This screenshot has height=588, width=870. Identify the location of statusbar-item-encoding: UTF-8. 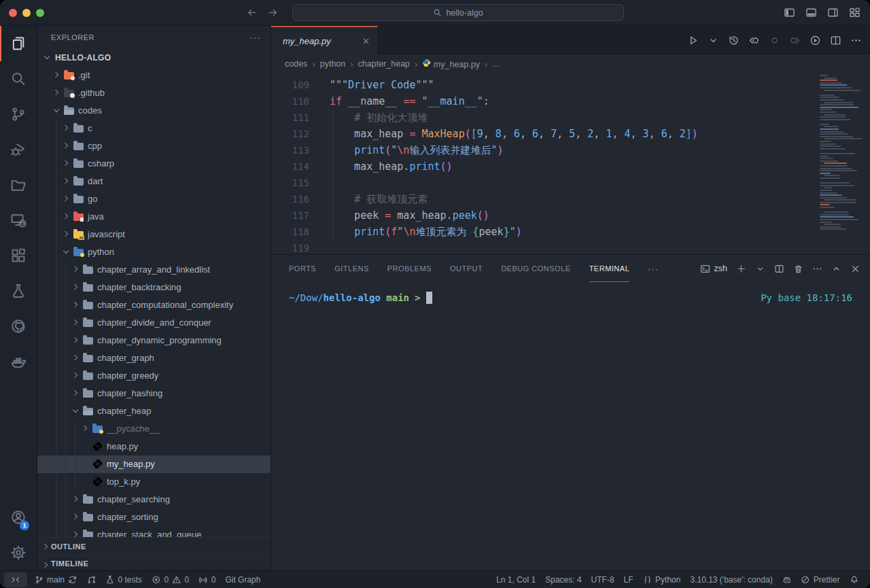
(603, 580).